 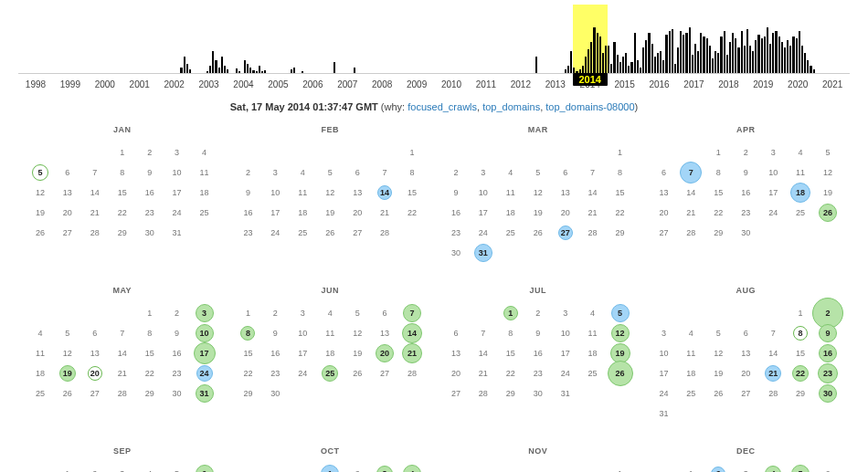 I want to click on year-slot-2005, so click(x=278, y=38).